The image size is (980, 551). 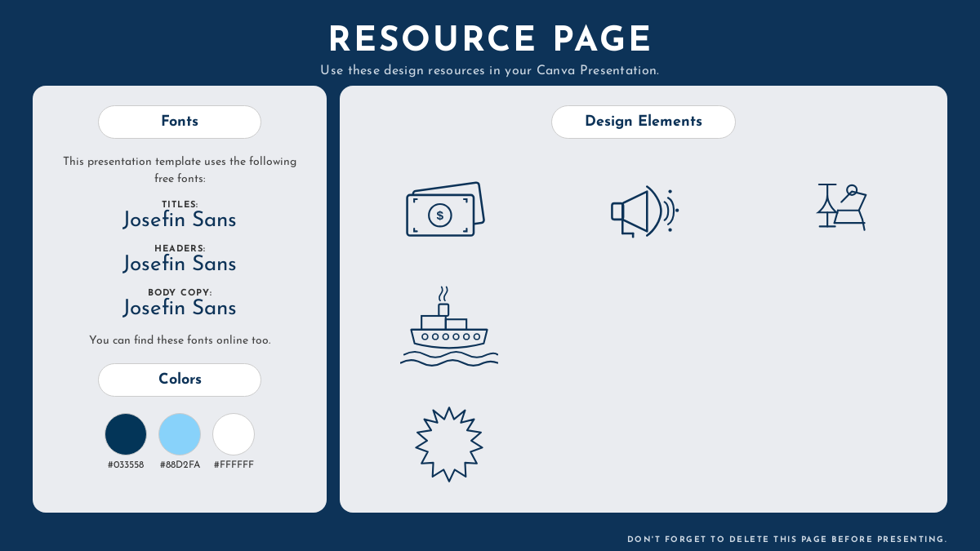 I want to click on font-entry-bodycopy: BODY COPY: Josefin Sans, so click(x=180, y=304).